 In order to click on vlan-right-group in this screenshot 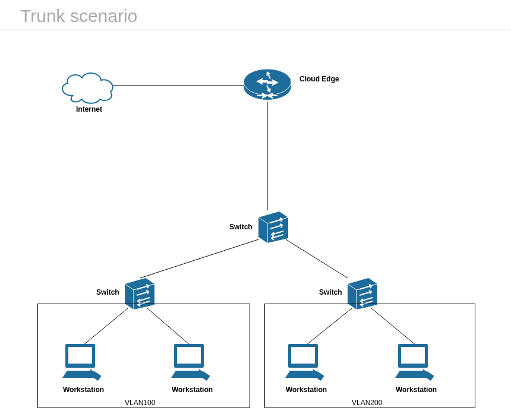, I will do `click(370, 356)`.